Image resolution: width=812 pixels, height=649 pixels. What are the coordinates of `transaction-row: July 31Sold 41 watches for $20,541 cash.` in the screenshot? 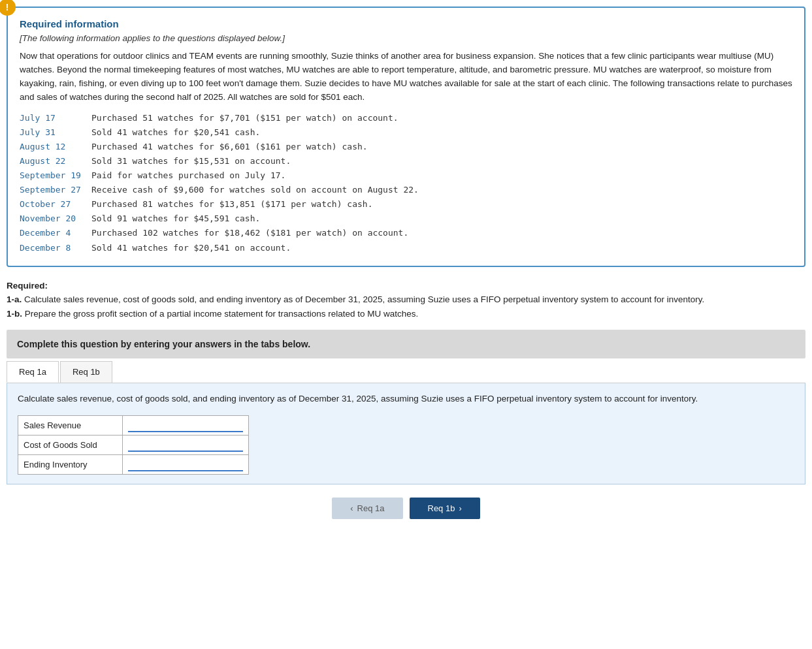 It's located at (406, 133).